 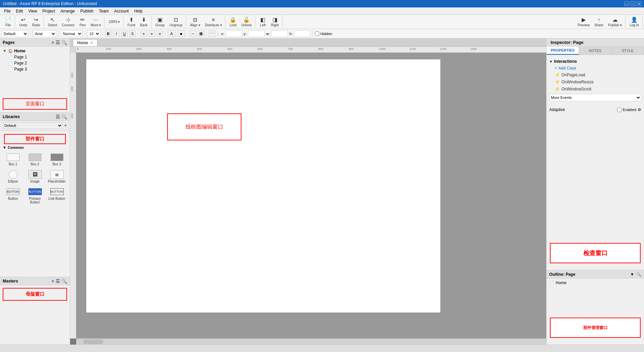 What do you see at coordinates (35, 57) in the screenshot?
I see `page-item-1: 📄 Page 1` at bounding box center [35, 57].